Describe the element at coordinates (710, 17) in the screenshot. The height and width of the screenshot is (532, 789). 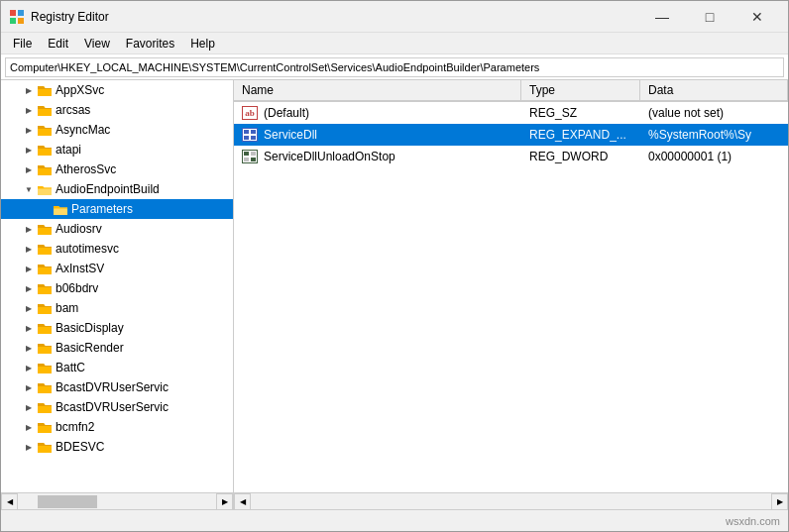
I see `maximize-button: □` at that location.